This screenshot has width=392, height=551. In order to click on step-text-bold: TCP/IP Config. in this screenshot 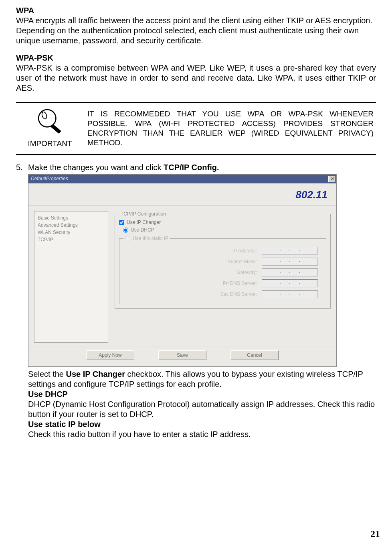, I will do `click(192, 167)`.